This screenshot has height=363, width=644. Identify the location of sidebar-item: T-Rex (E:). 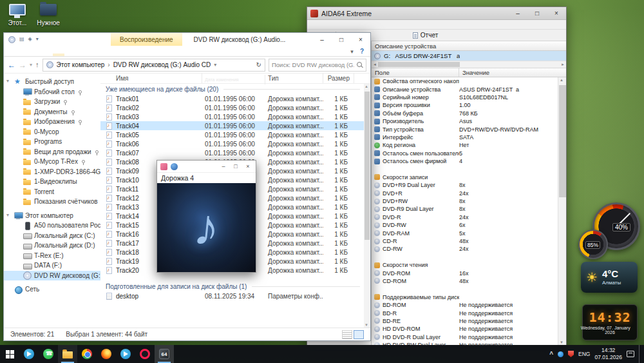
(52, 256).